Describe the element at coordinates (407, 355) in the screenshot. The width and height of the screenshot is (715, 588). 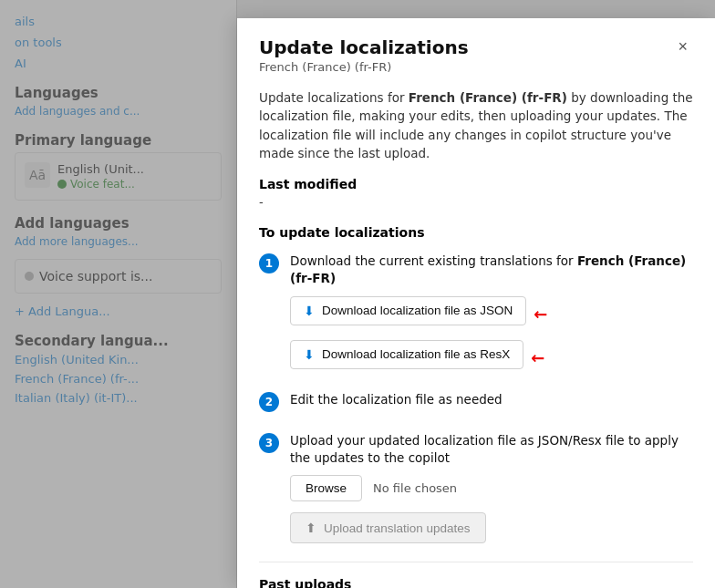
I see `download-resx-button: ⬇ Download localization file as ResX` at that location.